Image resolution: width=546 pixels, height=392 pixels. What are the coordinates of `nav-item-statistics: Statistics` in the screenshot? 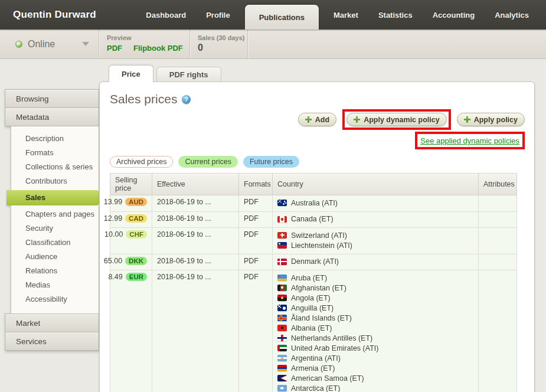 It's located at (395, 15).